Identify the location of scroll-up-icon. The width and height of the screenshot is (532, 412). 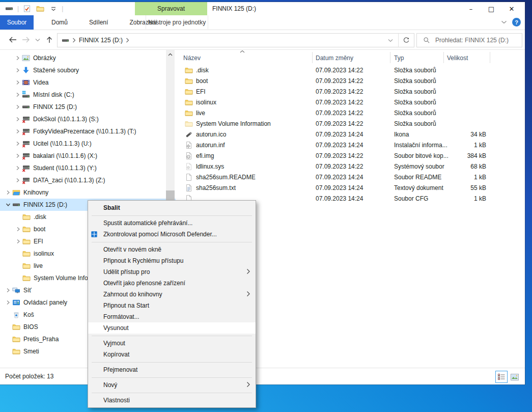
(170, 54).